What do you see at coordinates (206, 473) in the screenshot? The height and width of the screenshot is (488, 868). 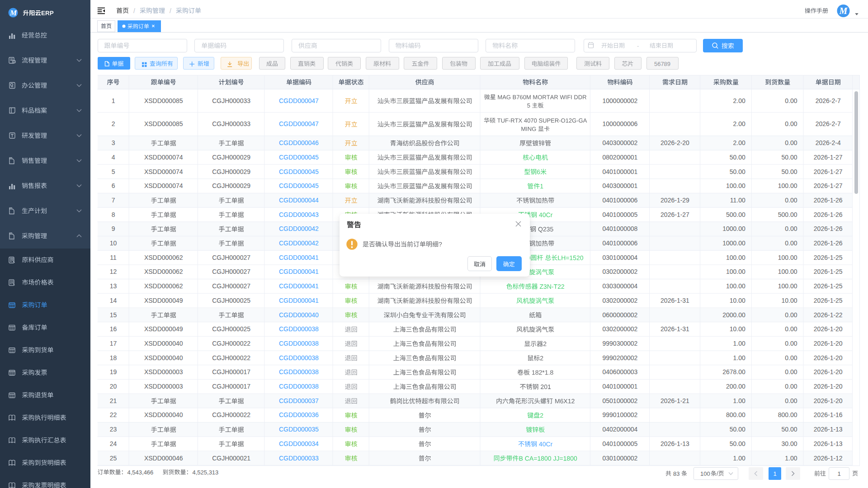 I see `svg-text: 4,525,313` at bounding box center [206, 473].